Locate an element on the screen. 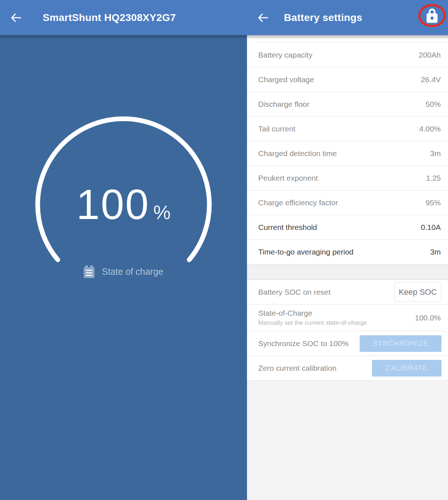 The height and width of the screenshot is (500, 448). setting-label: Charged voltage is located at coordinates (286, 80).